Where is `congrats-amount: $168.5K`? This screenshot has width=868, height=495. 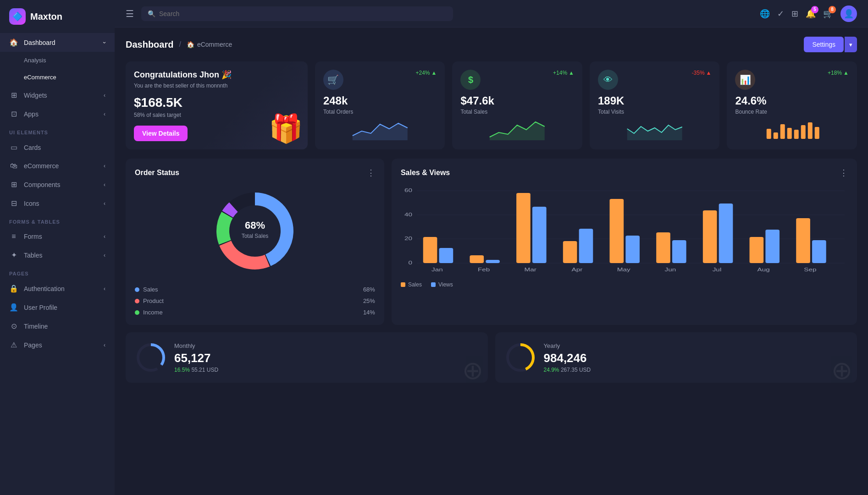
congrats-amount: $168.5K is located at coordinates (216, 103).